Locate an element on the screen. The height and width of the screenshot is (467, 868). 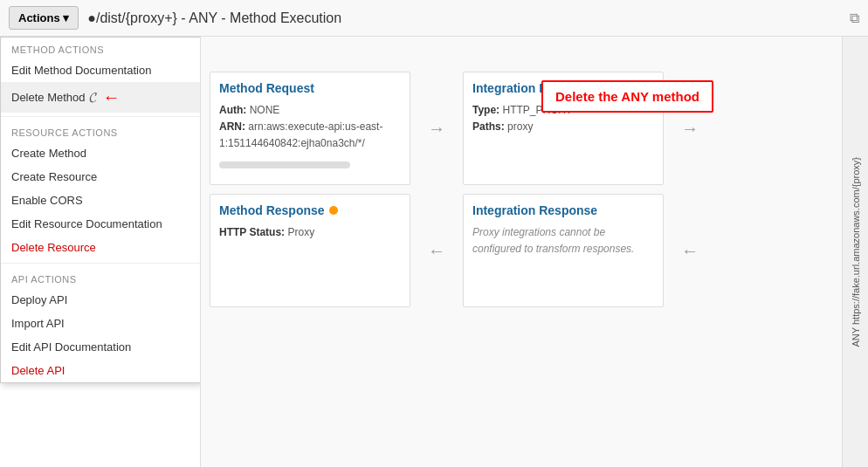
method-response-content: HTTP Status: Proxy is located at coordinates (310, 232).